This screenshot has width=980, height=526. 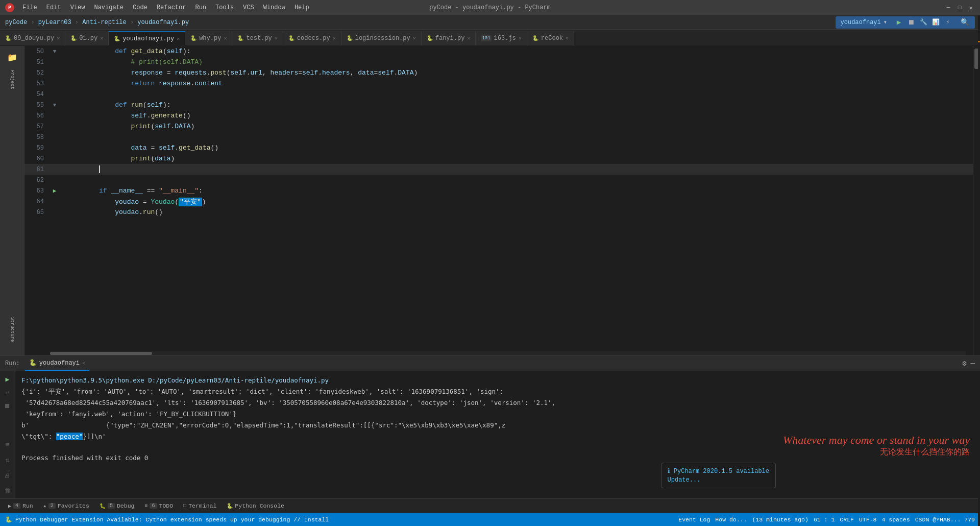 I want to click on bottom-tab-run: ▶ 4 Run, so click(x=20, y=506).